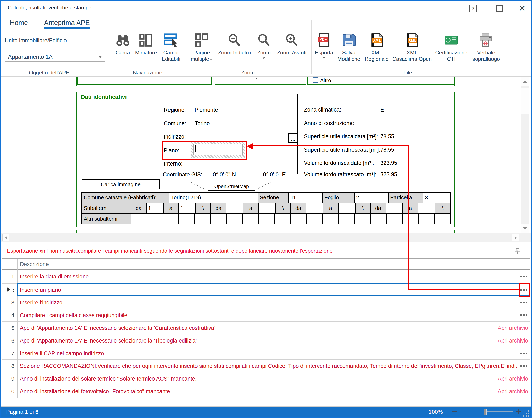  What do you see at coordinates (202, 40) in the screenshot?
I see `multiple-pages-icon` at bounding box center [202, 40].